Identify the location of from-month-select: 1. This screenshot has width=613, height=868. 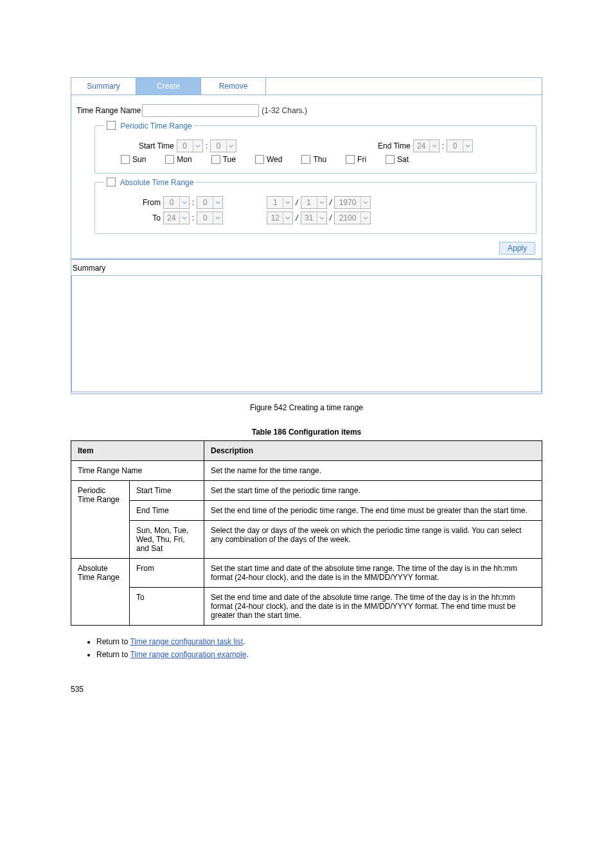
(280, 203).